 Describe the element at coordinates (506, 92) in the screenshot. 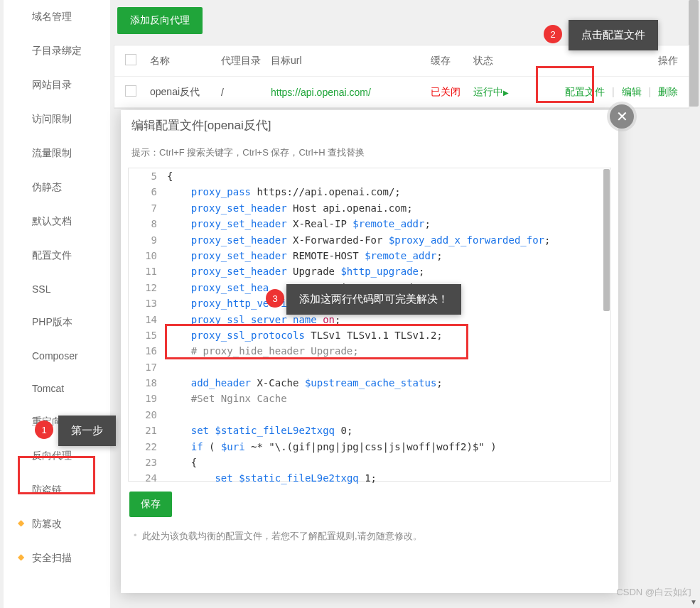

I see `play-icon: ▶` at that location.